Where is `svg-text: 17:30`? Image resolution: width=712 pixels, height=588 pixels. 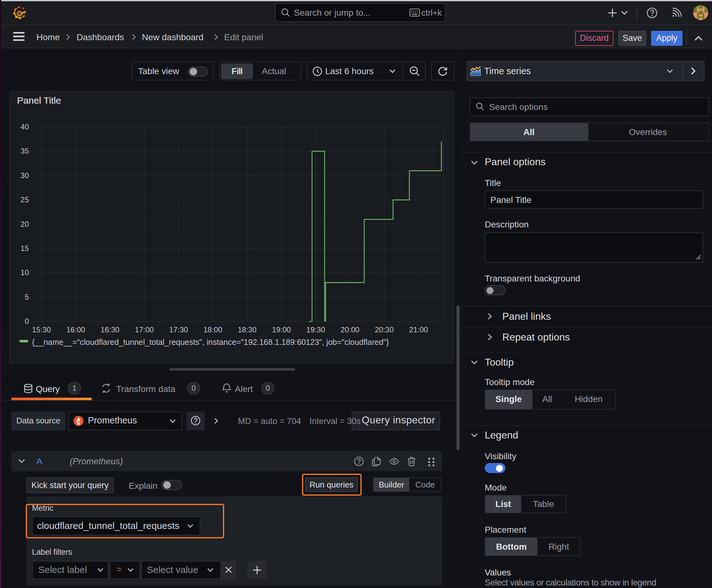
svg-text: 17:30 is located at coordinates (179, 330).